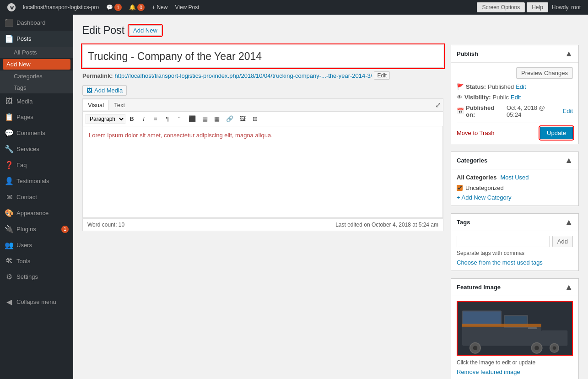 The width and height of the screenshot is (588, 379). I want to click on published-edit-link: Edit, so click(568, 111).